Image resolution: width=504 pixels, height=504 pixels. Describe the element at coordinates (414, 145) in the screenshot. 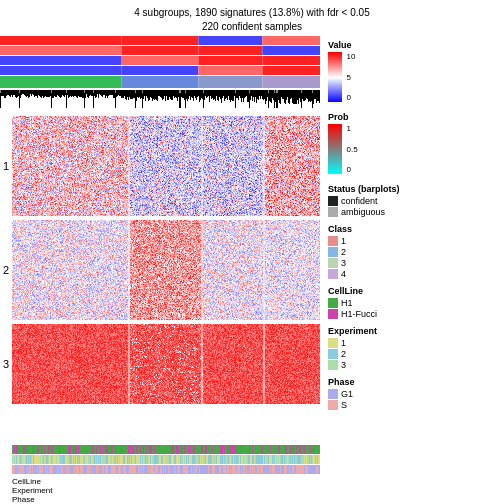

I see `prob-legend: Prob 1 0.5 0` at that location.